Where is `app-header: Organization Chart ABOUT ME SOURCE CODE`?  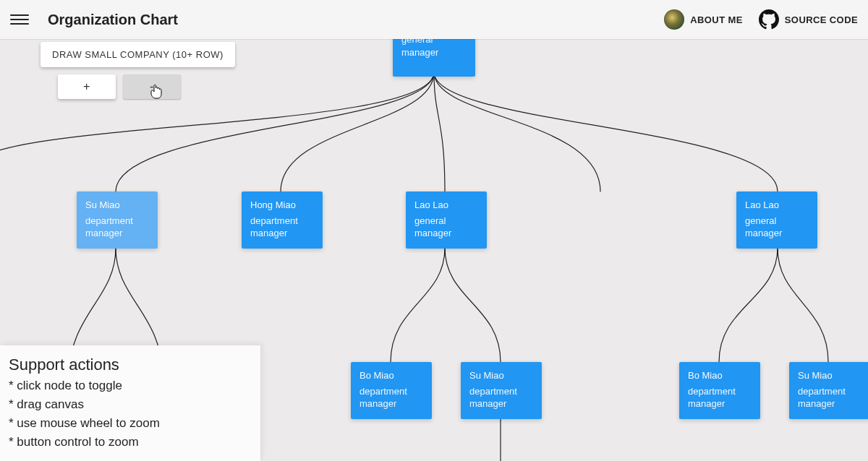
app-header: Organization Chart ABOUT ME SOURCE CODE is located at coordinates (434, 20).